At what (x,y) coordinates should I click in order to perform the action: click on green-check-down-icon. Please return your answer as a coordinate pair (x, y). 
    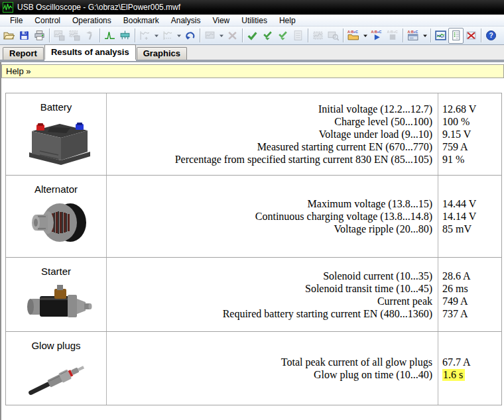
    Looking at the image, I should click on (283, 36).